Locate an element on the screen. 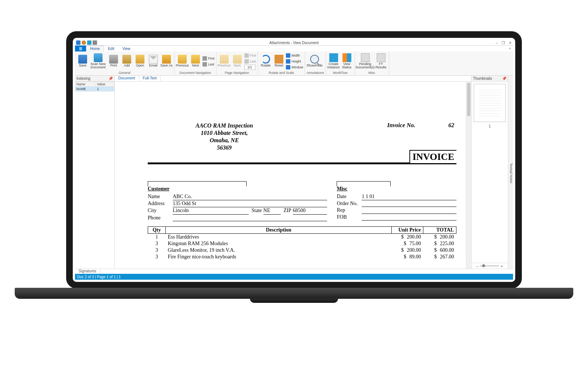  height-icon is located at coordinates (288, 61).